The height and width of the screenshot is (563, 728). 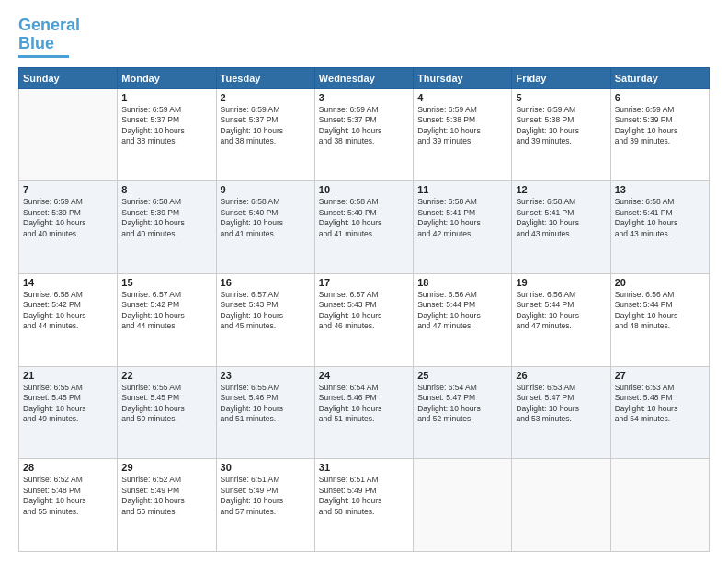 What do you see at coordinates (660, 375) in the screenshot?
I see `day-number: 27` at bounding box center [660, 375].